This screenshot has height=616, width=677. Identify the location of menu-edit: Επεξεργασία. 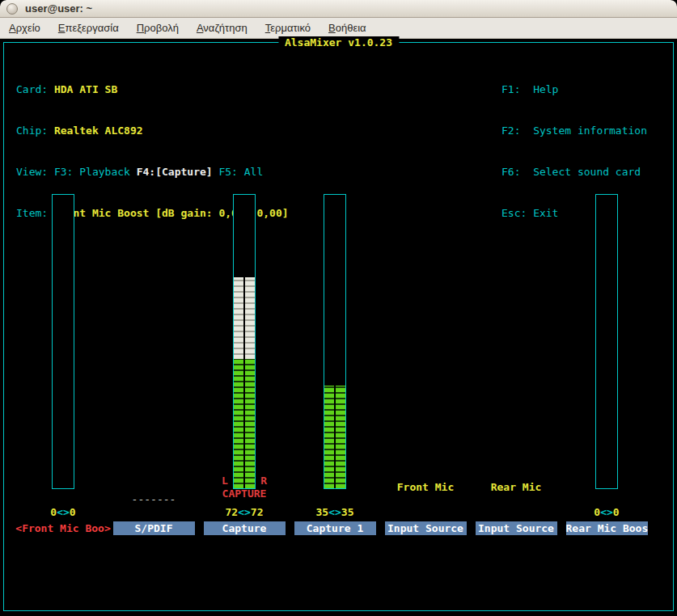
(89, 27).